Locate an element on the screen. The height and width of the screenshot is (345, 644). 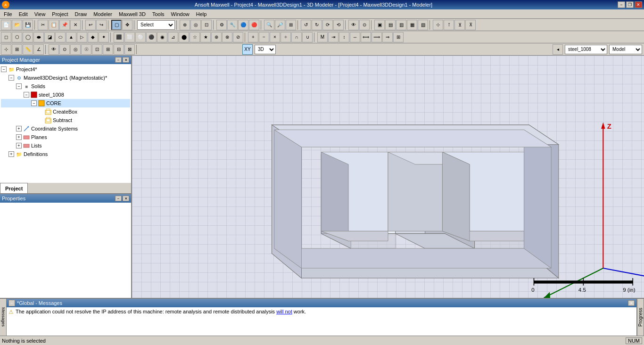
delete-btn: ✕ is located at coordinates (75, 25).